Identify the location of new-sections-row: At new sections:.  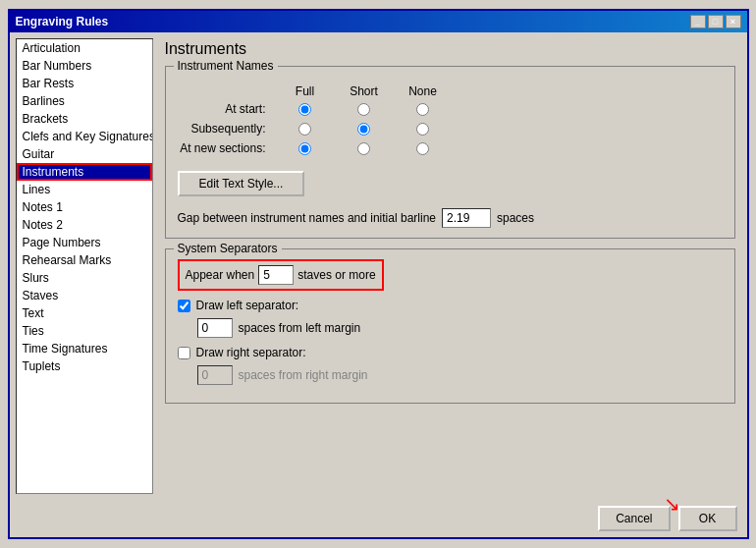
(450, 148).